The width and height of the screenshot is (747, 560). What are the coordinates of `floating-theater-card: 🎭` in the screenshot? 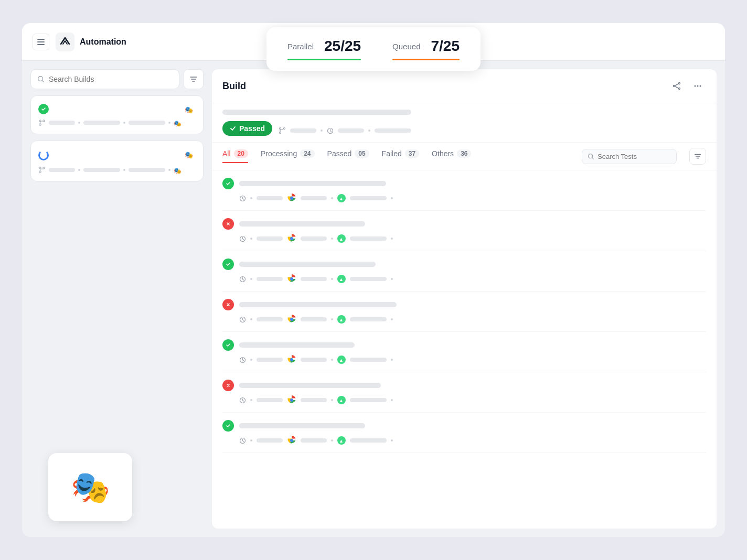 It's located at (90, 487).